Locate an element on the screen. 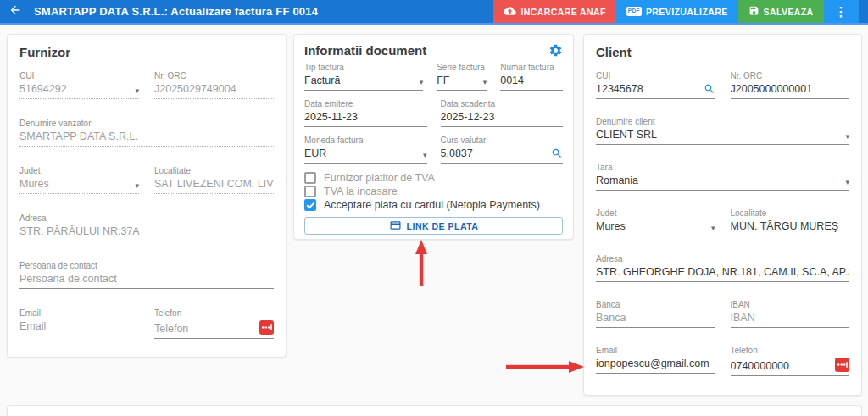 The image size is (868, 416). furnizor-telefon-input: Telefon Telefon is located at coordinates (214, 324).